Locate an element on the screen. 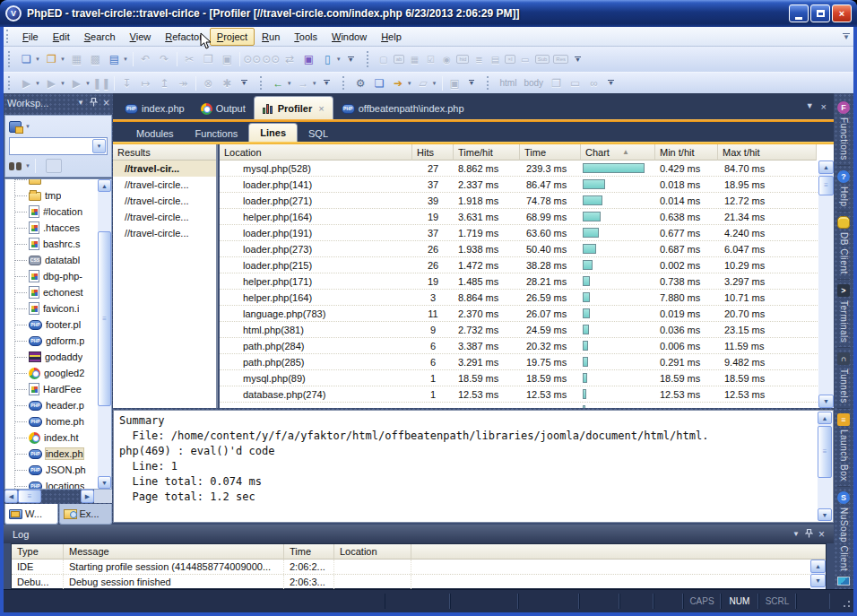 This screenshot has height=616, width=857. tree-item-HardFee: HardFee is located at coordinates (51, 389).